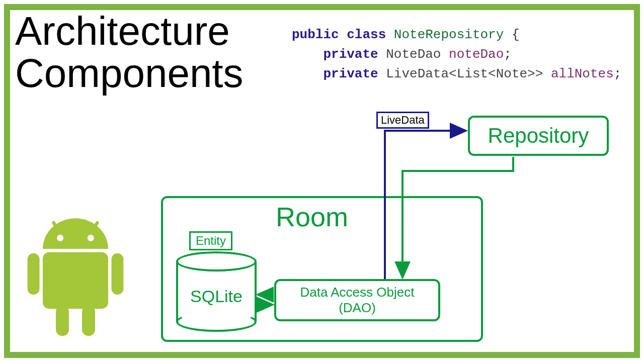 The image size is (644, 362). What do you see at coordinates (312, 217) in the screenshot?
I see `room-label: Room` at bounding box center [312, 217].